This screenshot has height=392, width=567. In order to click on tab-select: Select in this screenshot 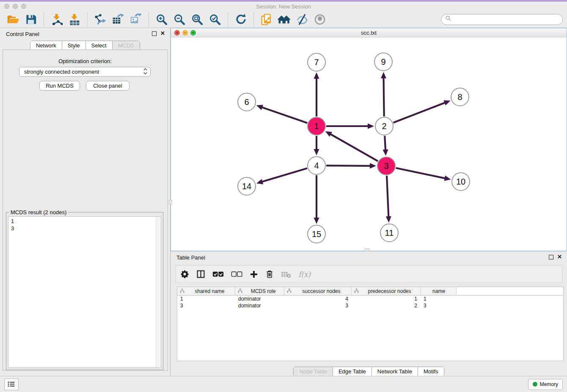, I will do `click(99, 46)`.